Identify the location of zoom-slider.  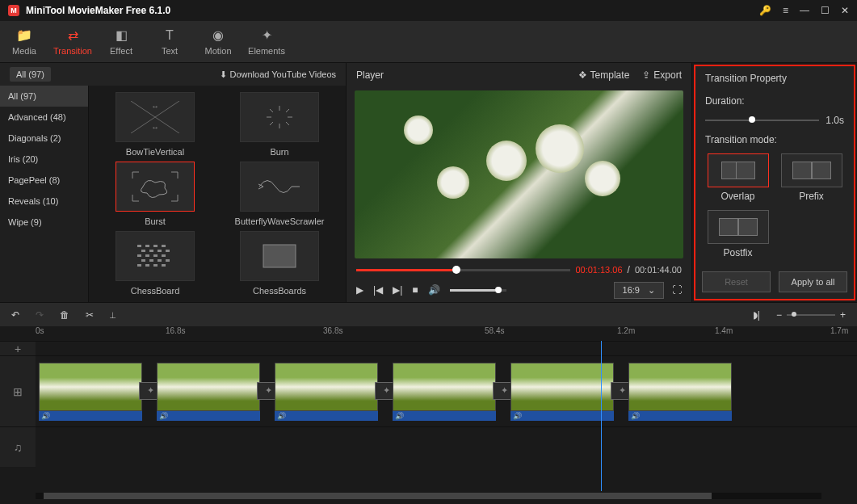
(811, 315).